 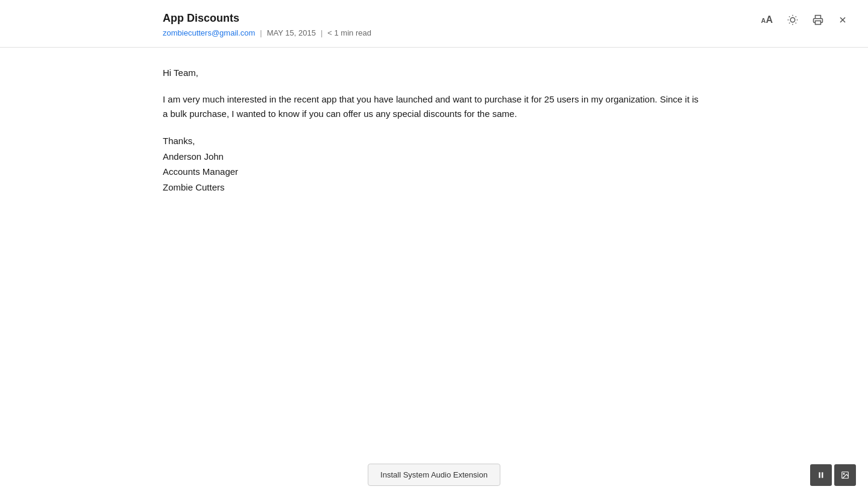 What do you see at coordinates (843, 20) in the screenshot?
I see `close-icon` at bounding box center [843, 20].